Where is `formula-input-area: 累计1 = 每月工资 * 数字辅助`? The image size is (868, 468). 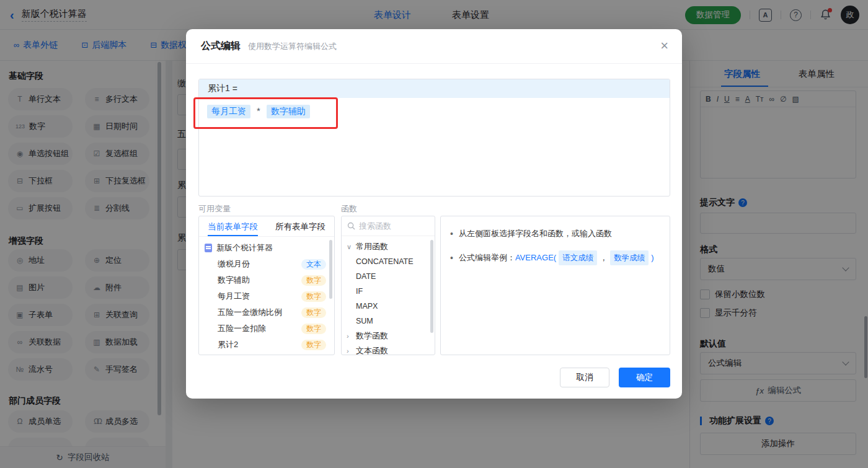 formula-input-area: 累计1 = 每月工资 * 数字辅助 is located at coordinates (434, 138).